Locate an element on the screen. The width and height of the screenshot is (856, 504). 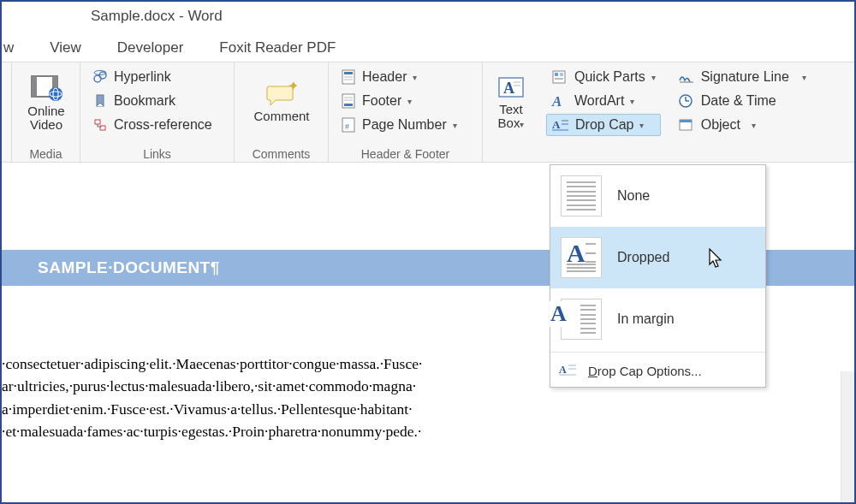
drop-cap-none: None is located at coordinates (657, 196).